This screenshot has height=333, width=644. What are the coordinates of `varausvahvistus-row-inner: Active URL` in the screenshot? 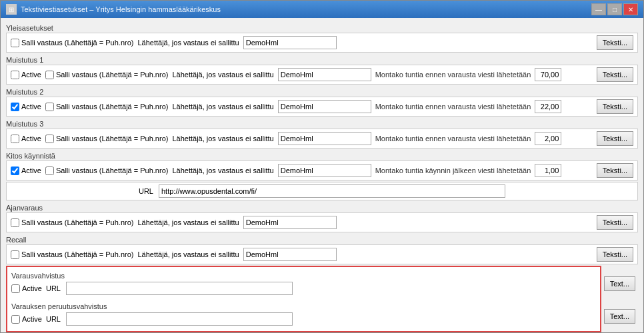 It's located at (304, 288).